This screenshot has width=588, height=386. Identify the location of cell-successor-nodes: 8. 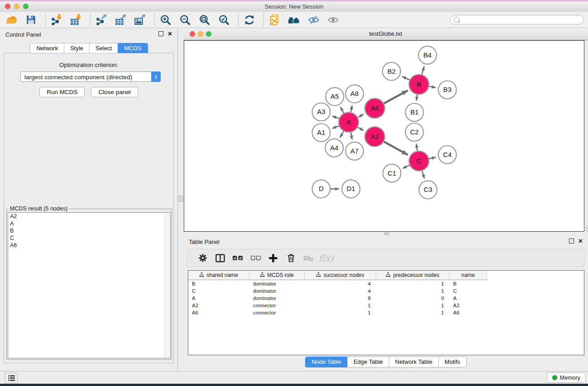
(340, 298).